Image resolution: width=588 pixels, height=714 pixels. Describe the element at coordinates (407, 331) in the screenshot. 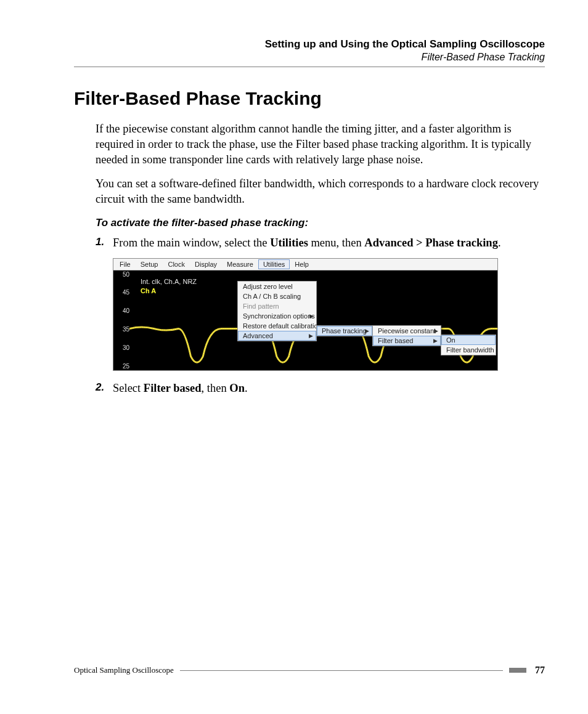

I see `menu-item-piecewise-constant: Piecewise constant ▶` at that location.